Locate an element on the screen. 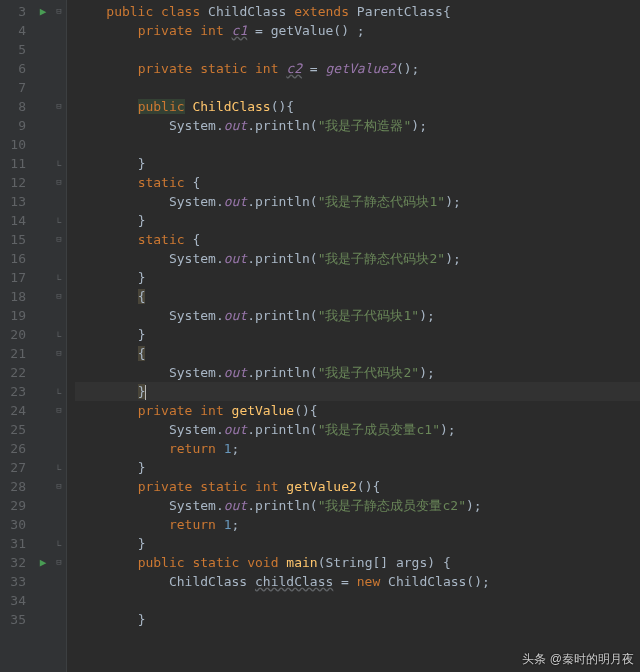 Image resolution: width=640 pixels, height=672 pixels. code-line: ChildClass childClass = new ChildClass()… is located at coordinates (358, 582).